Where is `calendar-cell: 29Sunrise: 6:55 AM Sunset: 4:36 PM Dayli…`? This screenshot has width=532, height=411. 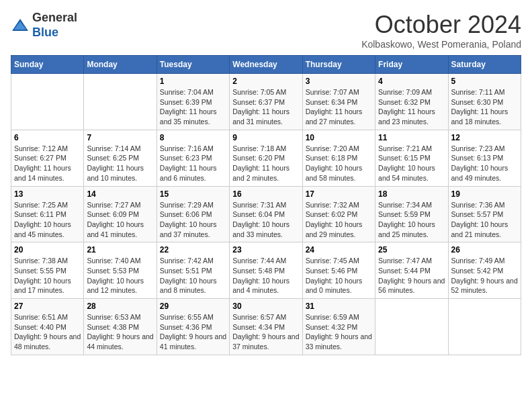 calendar-cell: 29Sunrise: 6:55 AM Sunset: 4:36 PM Dayli… is located at coordinates (193, 327).